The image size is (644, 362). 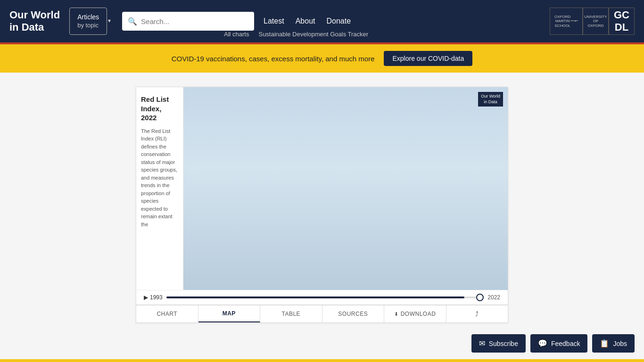 I want to click on subscribe-button: ✉ Subscribe, so click(x=499, y=343).